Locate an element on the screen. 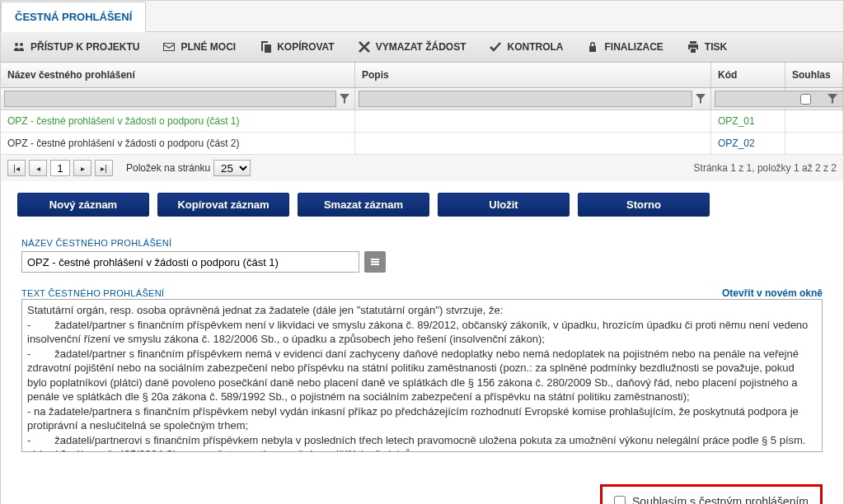 The width and height of the screenshot is (844, 504). col-header-code: Kód is located at coordinates (748, 75).